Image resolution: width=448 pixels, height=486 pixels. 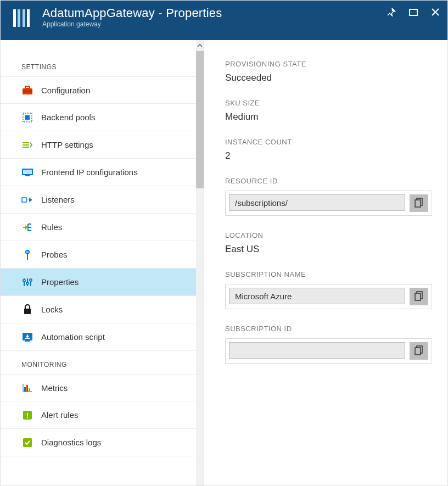 What do you see at coordinates (66, 90) in the screenshot?
I see `sidebar-item-label: Configuration` at bounding box center [66, 90].